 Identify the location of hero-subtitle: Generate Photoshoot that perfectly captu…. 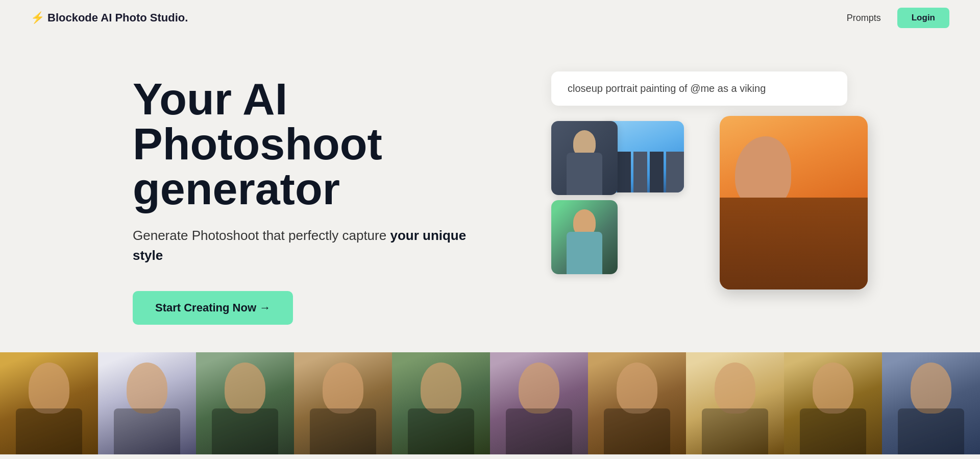
(311, 246).